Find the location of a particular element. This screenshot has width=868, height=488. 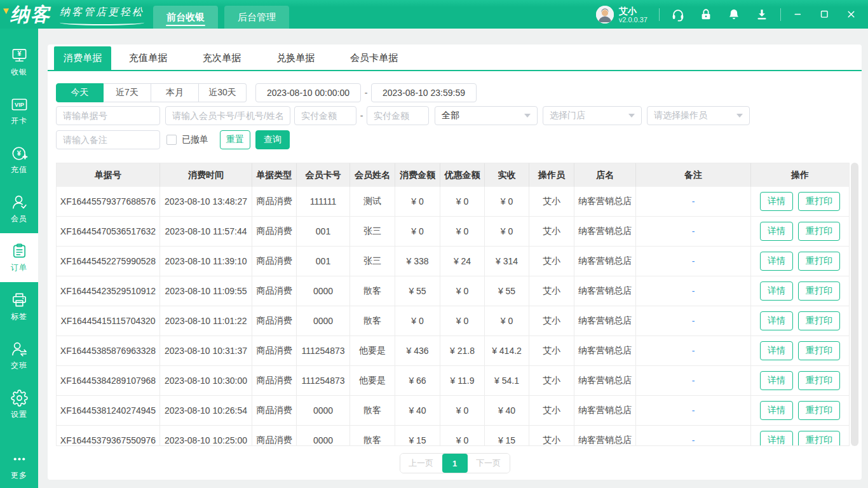

close-icon is located at coordinates (851, 14).